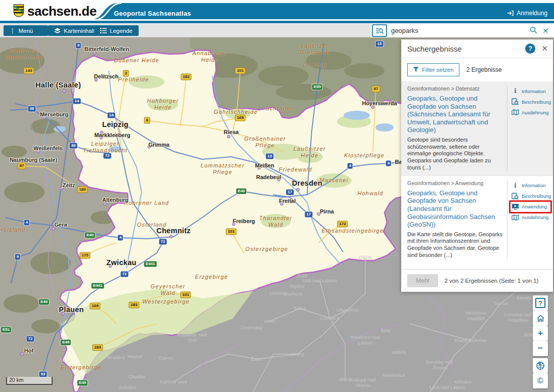  What do you see at coordinates (545, 31) in the screenshot?
I see `clear-search-icon: ✕` at bounding box center [545, 31].